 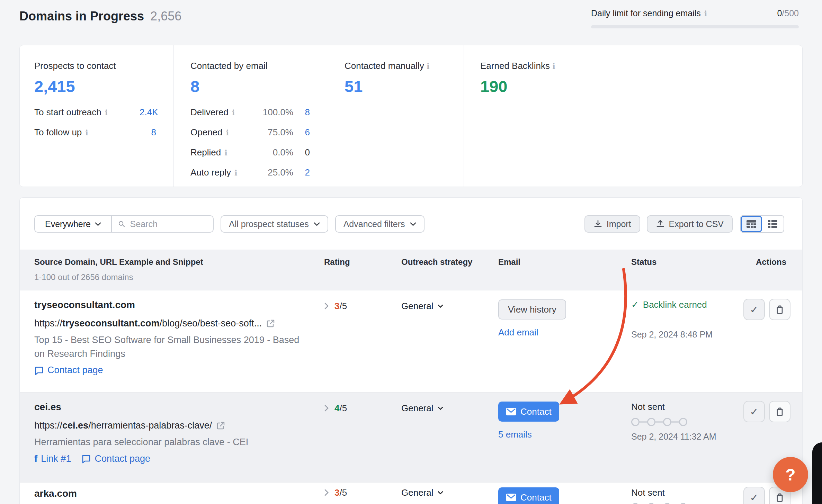 I want to click on url-snippet: Herramientas para seleccionar palabras c…, so click(x=171, y=442).